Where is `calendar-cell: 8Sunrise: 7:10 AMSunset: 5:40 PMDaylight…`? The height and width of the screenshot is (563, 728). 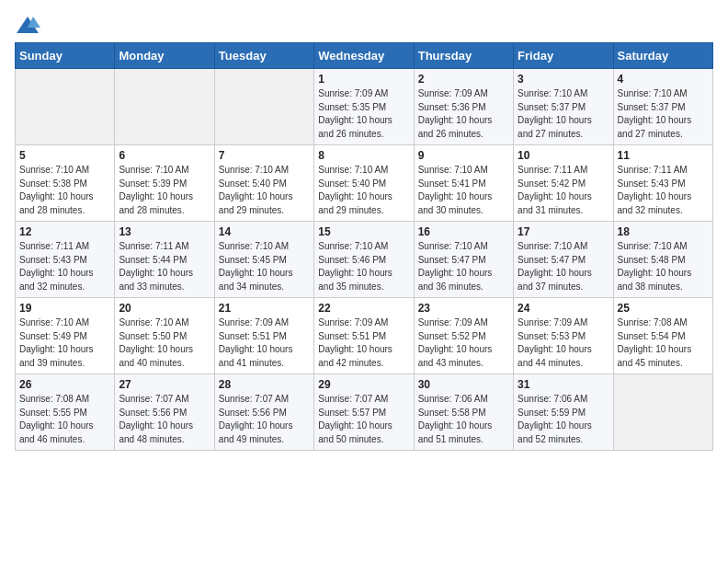 calendar-cell: 8Sunrise: 7:10 AMSunset: 5:40 PMDaylight… is located at coordinates (364, 184).